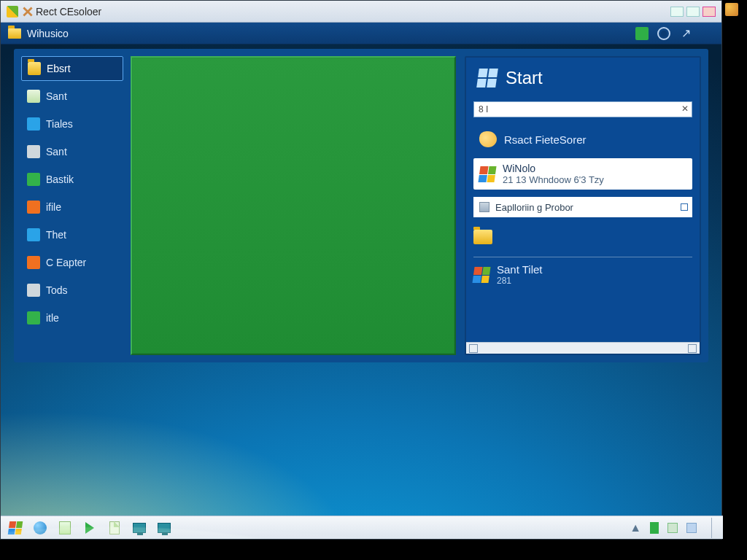 Image resolution: width=747 pixels, height=560 pixels. I want to click on start-folder-row, so click(583, 237).